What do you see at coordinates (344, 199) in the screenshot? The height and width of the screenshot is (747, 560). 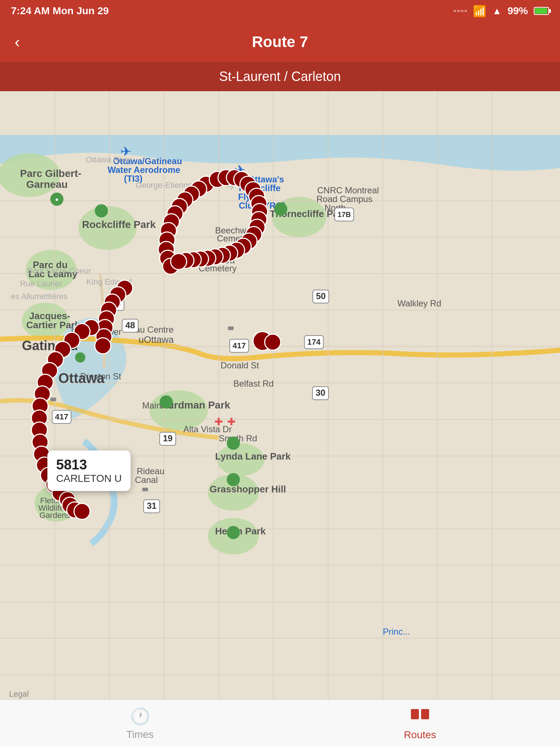 I see `svg-text: Road Campus` at bounding box center [344, 199].